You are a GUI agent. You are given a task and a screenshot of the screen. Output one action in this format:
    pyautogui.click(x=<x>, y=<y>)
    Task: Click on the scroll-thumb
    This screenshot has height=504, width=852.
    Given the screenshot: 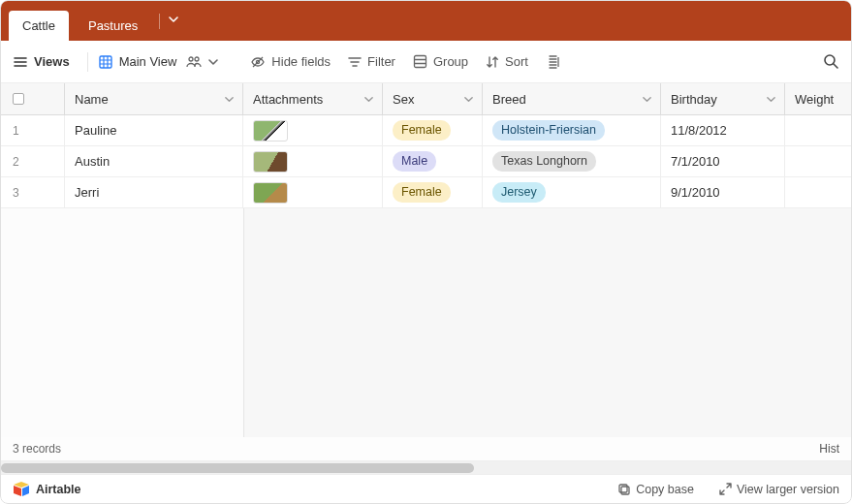 What is the action you would take?
    pyautogui.click(x=237, y=468)
    